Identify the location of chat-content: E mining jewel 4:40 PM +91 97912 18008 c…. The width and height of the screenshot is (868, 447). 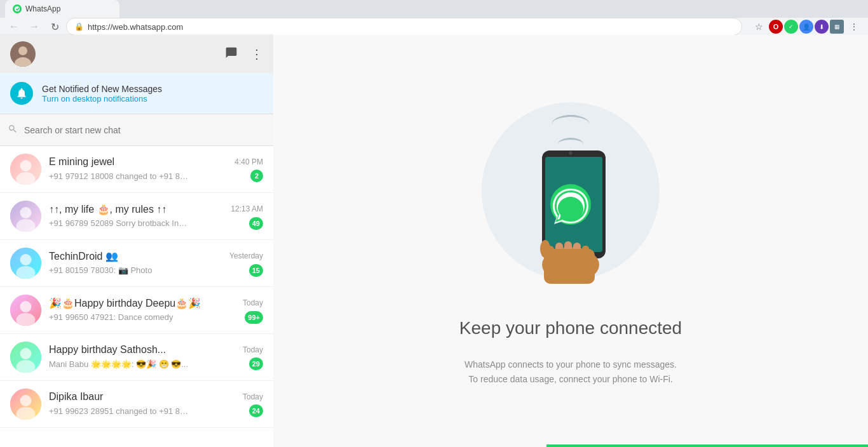
(156, 169).